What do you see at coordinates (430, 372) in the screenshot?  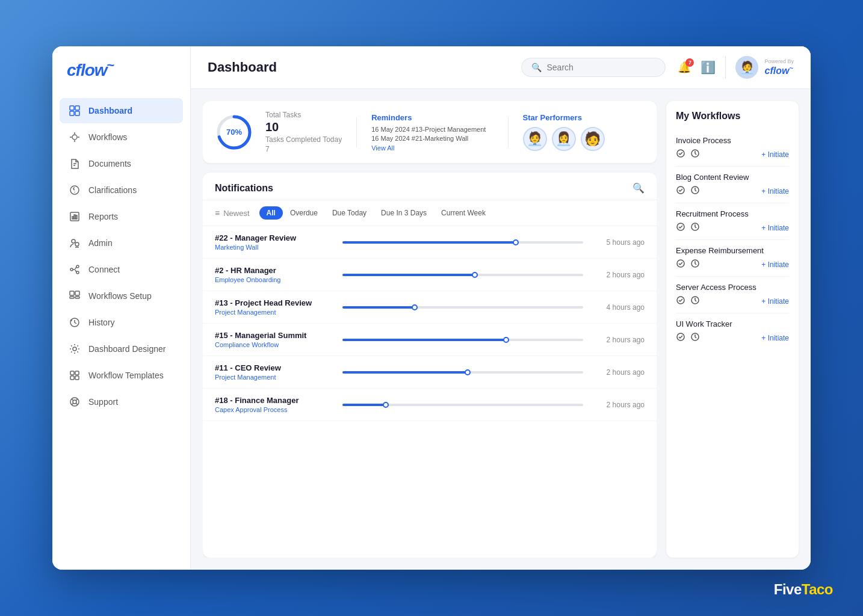 I see `table-row: #11 - CEO Review Project Management 2 ho…` at bounding box center [430, 372].